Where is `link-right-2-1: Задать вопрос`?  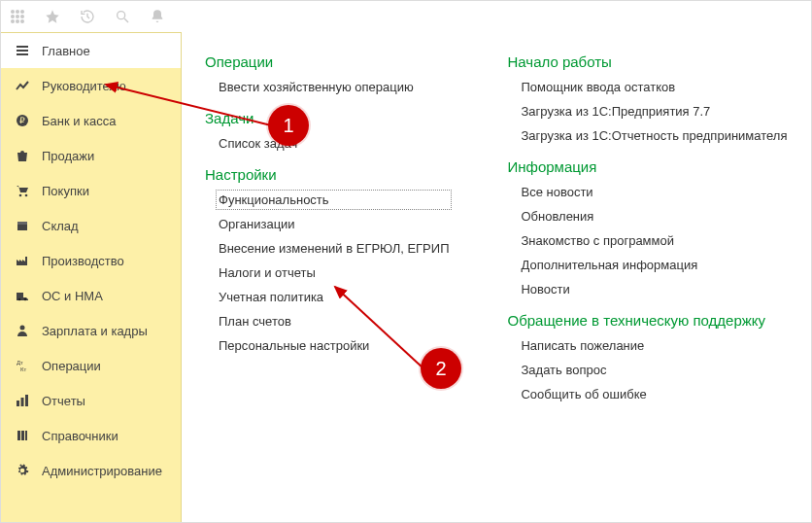
link-right-2-1: Задать вопрос is located at coordinates (654, 369).